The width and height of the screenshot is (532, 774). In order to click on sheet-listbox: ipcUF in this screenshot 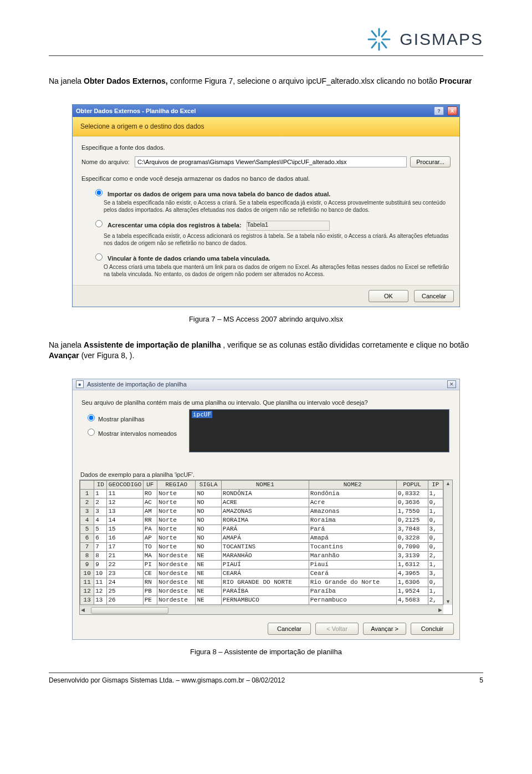, I will do `click(319, 431)`.